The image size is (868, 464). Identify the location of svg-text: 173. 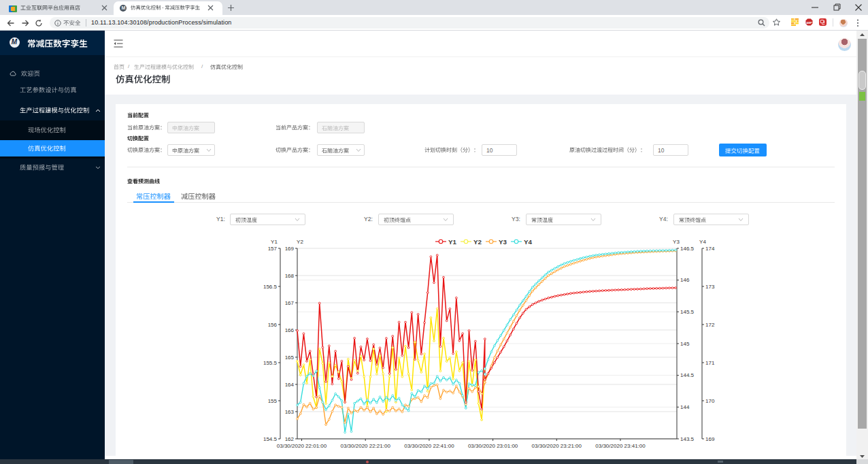
(710, 287).